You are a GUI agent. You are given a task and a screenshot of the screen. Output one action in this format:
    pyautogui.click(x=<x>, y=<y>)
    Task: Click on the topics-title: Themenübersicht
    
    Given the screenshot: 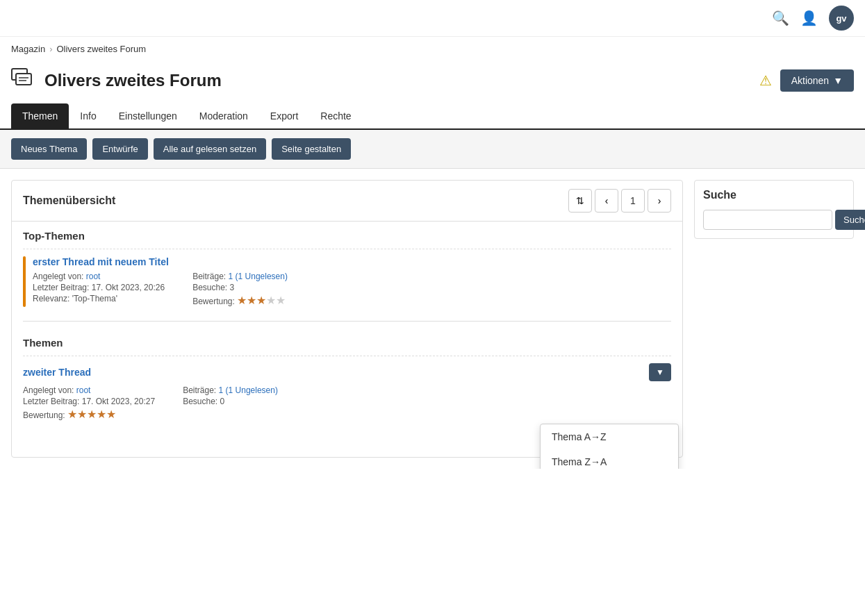 What is the action you would take?
    pyautogui.click(x=69, y=201)
    